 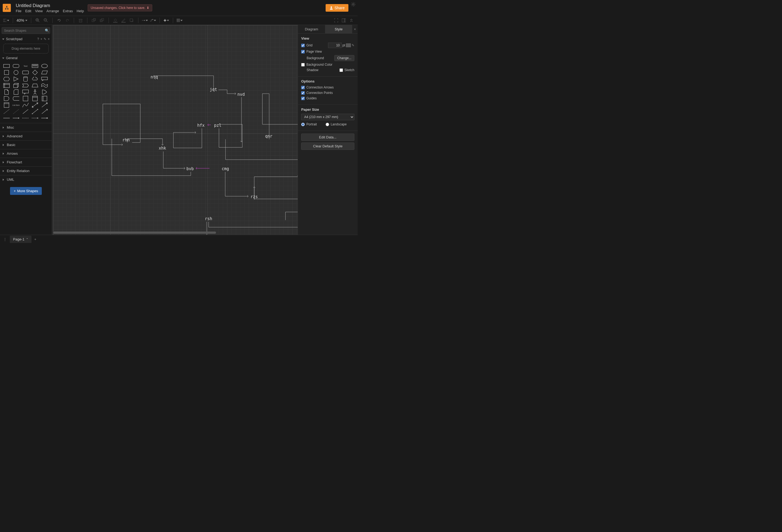 I want to click on node-rsh: rsh, so click(x=209, y=219).